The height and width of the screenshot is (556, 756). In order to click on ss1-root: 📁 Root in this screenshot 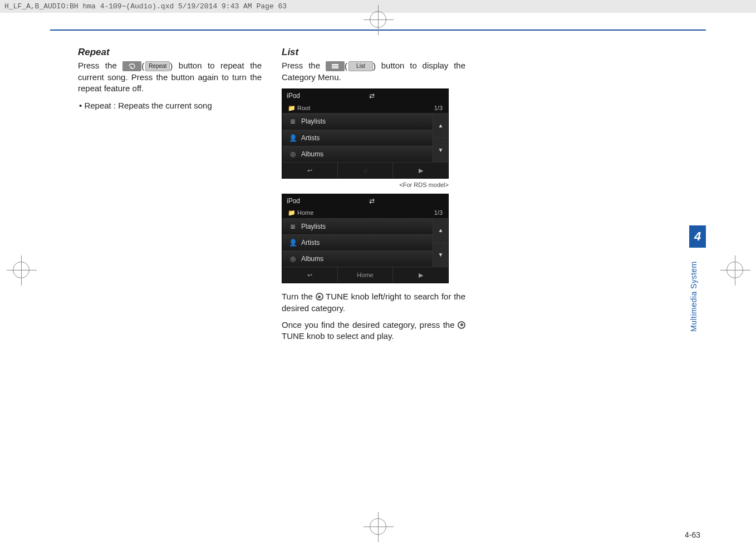, I will do `click(299, 108)`.